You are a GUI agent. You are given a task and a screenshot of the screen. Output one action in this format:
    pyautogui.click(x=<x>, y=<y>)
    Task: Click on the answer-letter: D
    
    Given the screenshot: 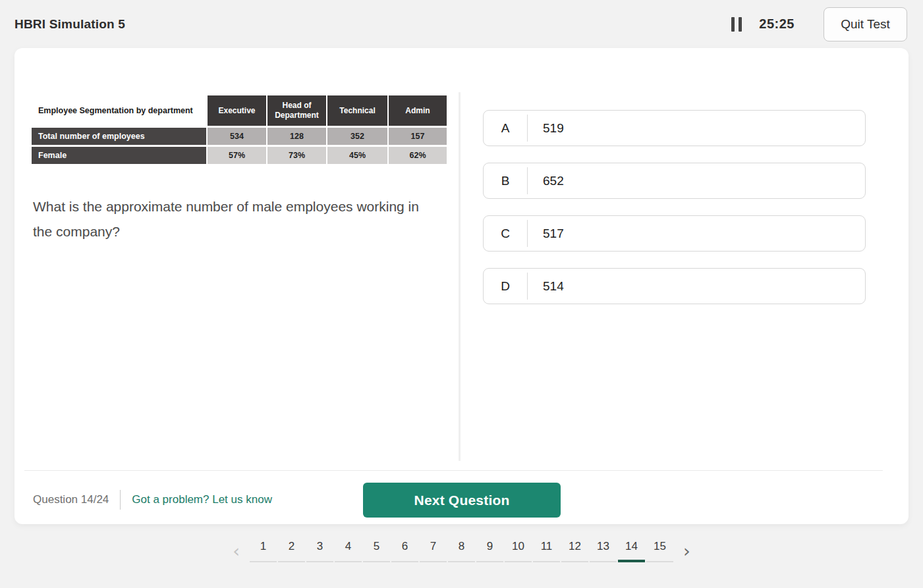 What is the action you would take?
    pyautogui.click(x=505, y=286)
    